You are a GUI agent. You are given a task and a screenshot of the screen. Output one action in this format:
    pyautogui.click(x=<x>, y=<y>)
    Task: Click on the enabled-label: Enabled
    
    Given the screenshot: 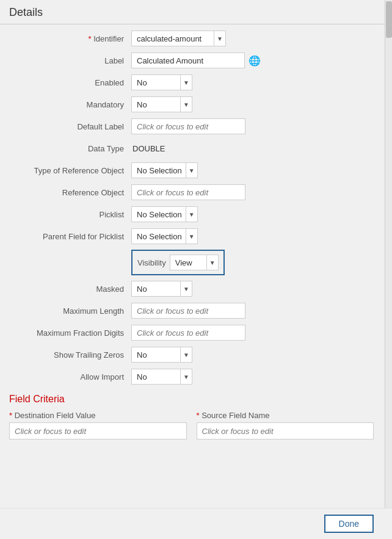 What is the action you would take?
    pyautogui.click(x=70, y=83)
    